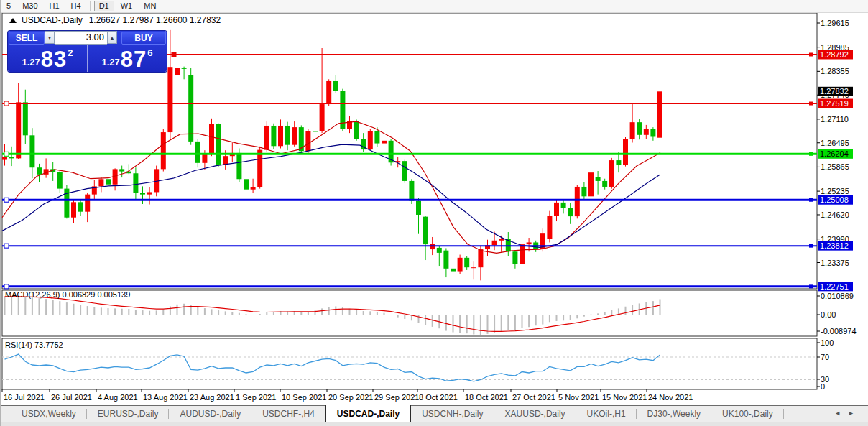 This screenshot has width=868, height=426. What do you see at coordinates (80, 37) in the screenshot?
I see `volume-input: 3.00` at bounding box center [80, 37].